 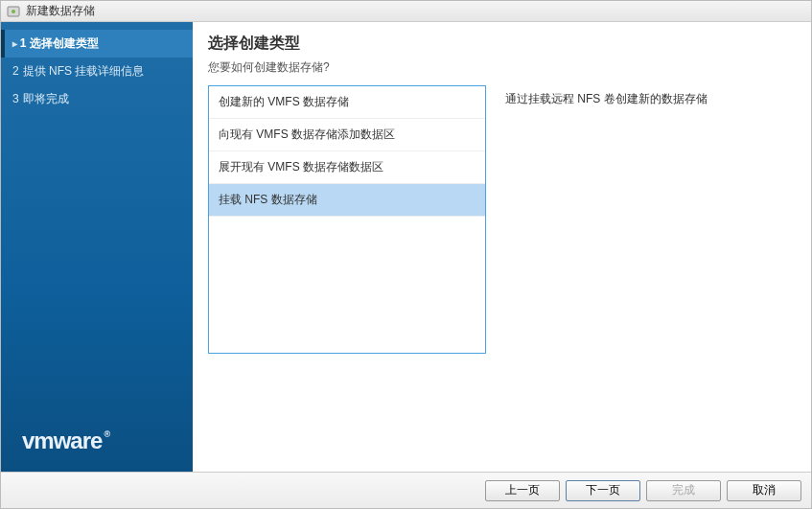 What do you see at coordinates (502, 44) in the screenshot?
I see `page-title: 选择创建类型` at bounding box center [502, 44].